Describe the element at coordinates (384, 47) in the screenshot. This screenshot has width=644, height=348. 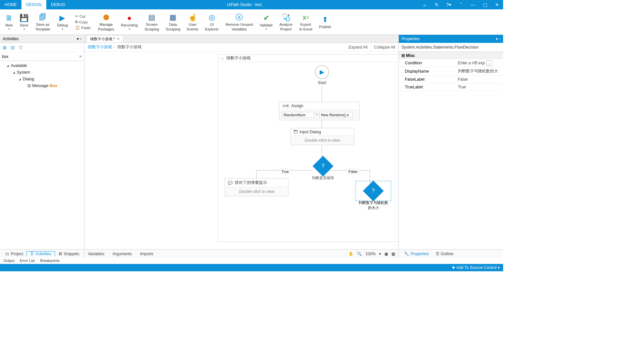
I see `collapse-all: Collapse All` at that location.